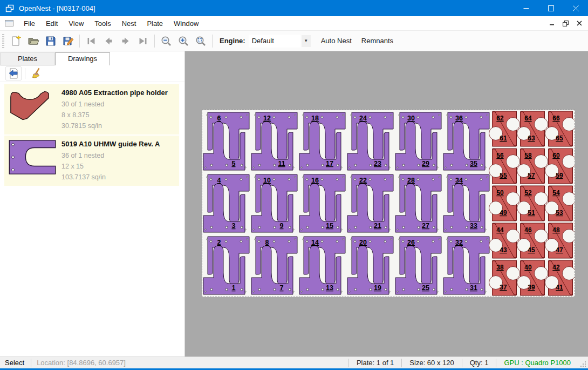 This screenshot has width=588, height=370. I want to click on svg-text: 11, so click(282, 164).